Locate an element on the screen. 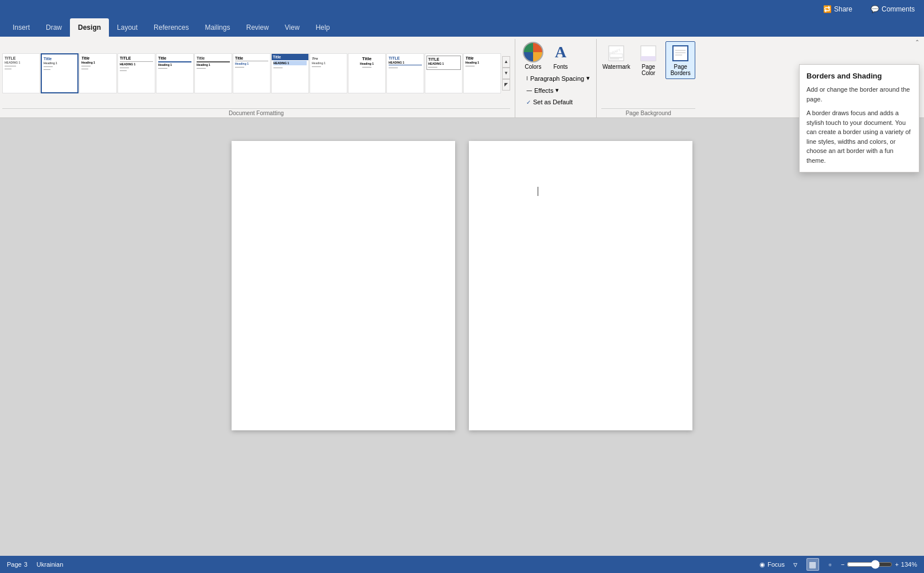 This screenshot has width=924, height=573. colors-icon is located at coordinates (533, 52).